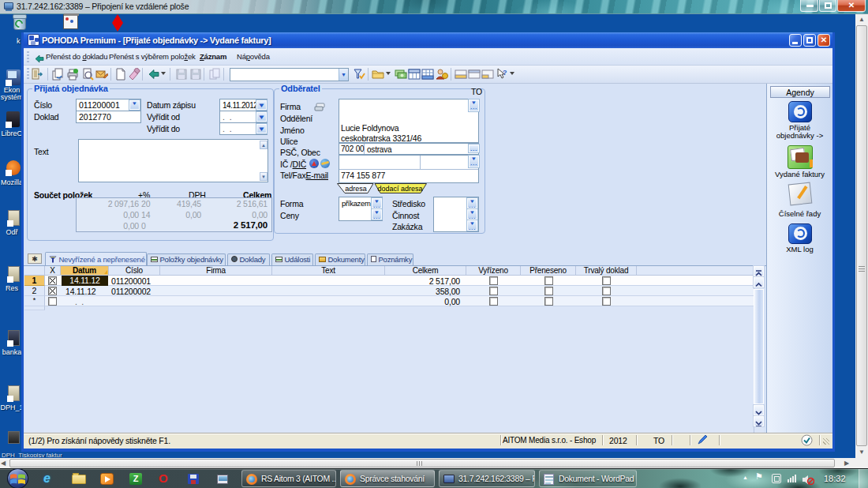 Image resolution: width=868 pixels, height=488 pixels. I want to click on svg-text: dodací adresa, so click(399, 189).